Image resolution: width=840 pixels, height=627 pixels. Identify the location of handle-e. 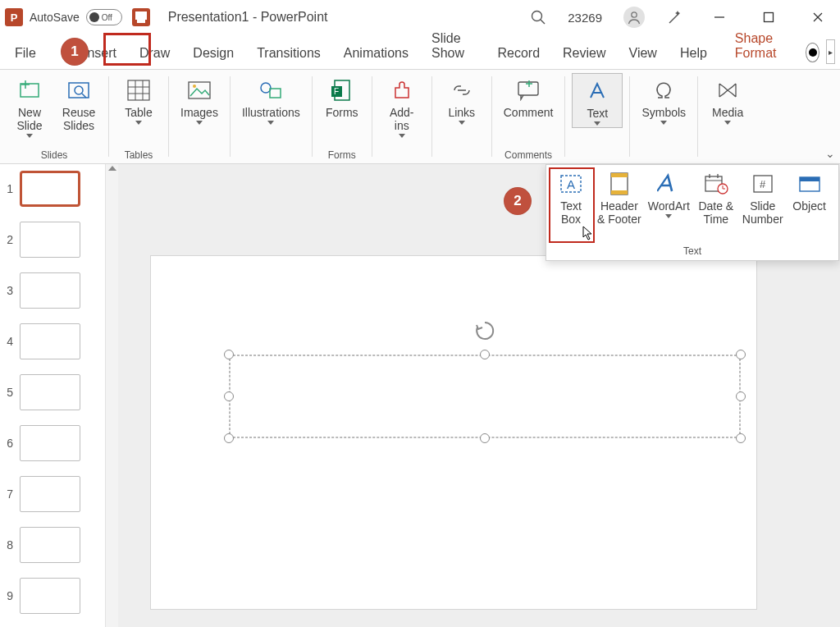
(741, 396).